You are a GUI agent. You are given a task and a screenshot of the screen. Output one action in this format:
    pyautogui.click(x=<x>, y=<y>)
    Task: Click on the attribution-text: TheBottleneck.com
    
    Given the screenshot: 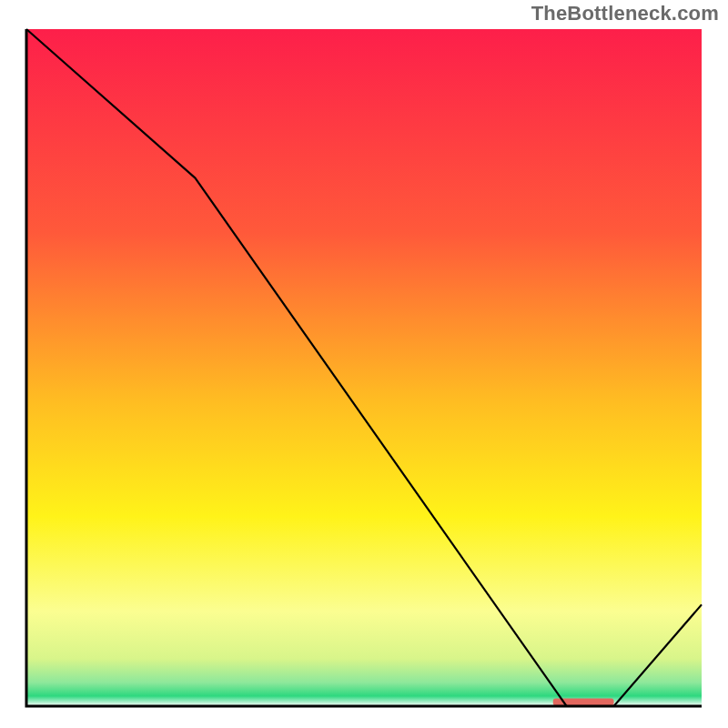 What is the action you would take?
    pyautogui.click(x=625, y=14)
    